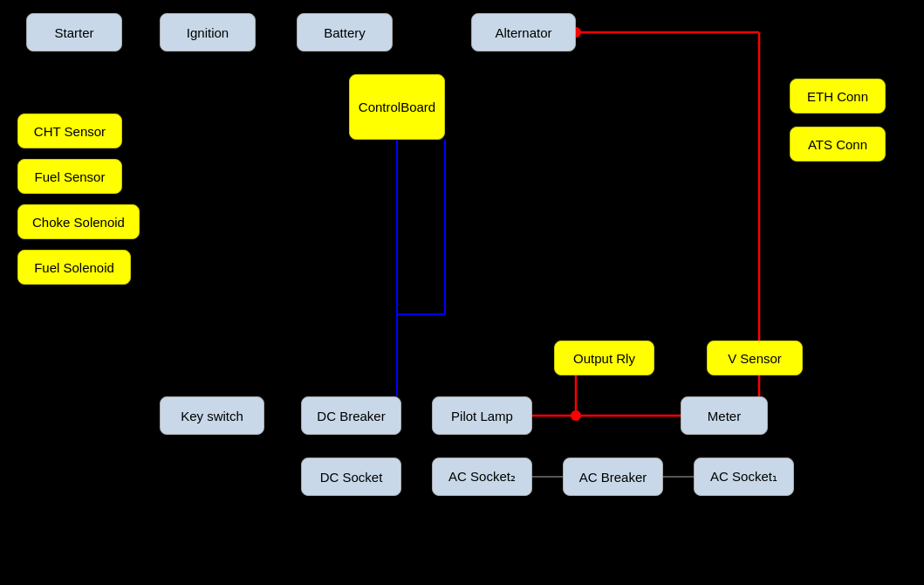 Image resolution: width=924 pixels, height=585 pixels. I want to click on ac_socket1-node: AC Socket₁, so click(743, 477).